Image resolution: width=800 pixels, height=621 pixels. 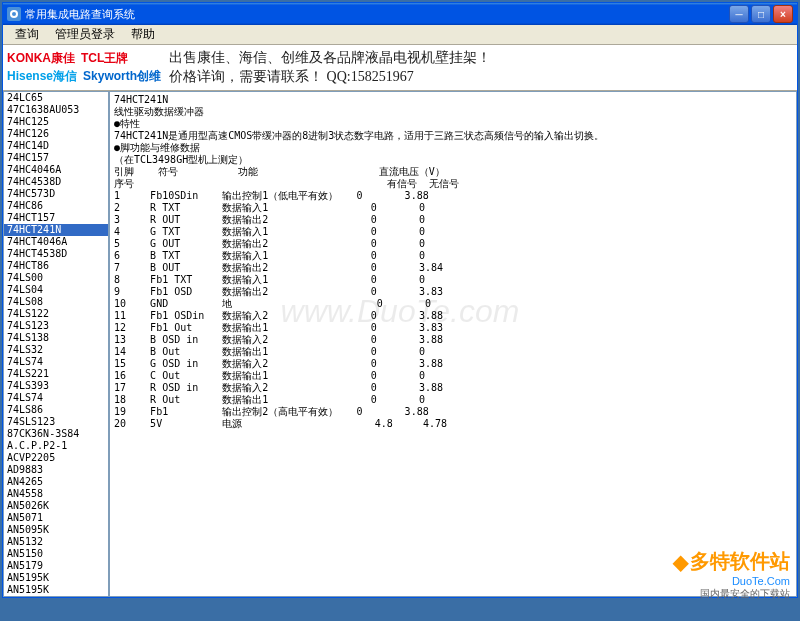 What do you see at coordinates (56, 344) in the screenshot?
I see `chip-list: 24LC6547C1638AU05374HC12574HC12674HC14D7…` at bounding box center [56, 344].